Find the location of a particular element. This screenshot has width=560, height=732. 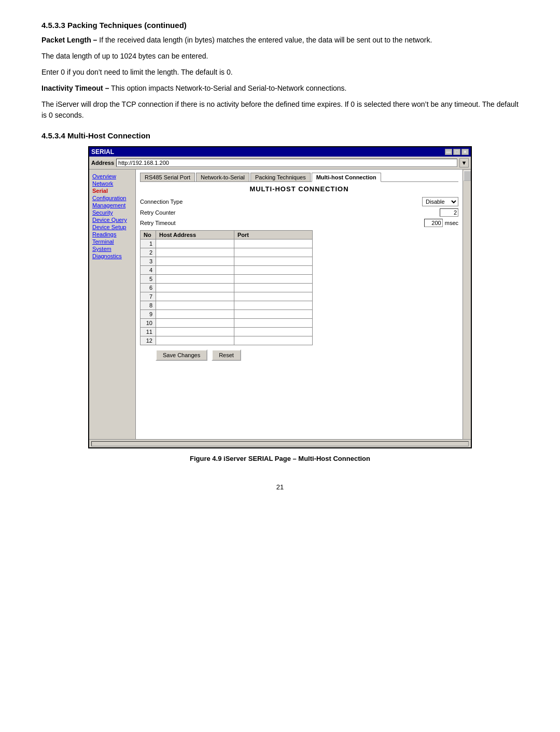

sidebar-item-terminal: Terminal is located at coordinates (112, 242).